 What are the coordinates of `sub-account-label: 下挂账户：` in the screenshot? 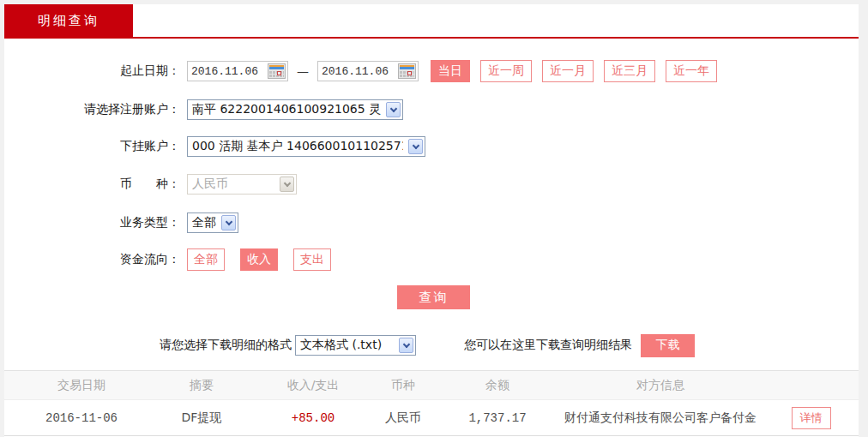 It's located at (93, 147).